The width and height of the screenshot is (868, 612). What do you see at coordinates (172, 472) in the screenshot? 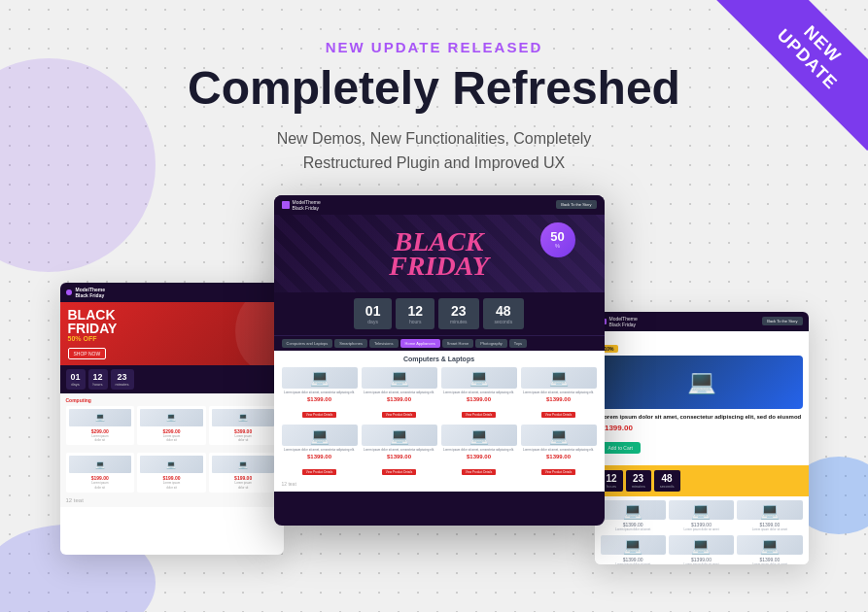
I see `left-product-grid-2: 💻 $199.00 Lorem ipsumdolor sit 💻 $199.00…` at bounding box center [172, 472].